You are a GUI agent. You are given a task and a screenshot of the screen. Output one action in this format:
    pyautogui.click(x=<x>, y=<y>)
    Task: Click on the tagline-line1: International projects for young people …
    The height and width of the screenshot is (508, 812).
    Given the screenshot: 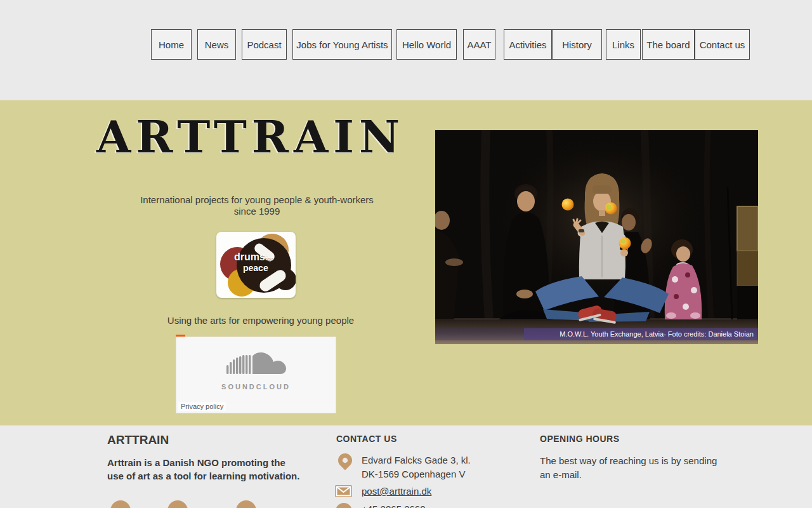 What is the action you would take?
    pyautogui.click(x=257, y=200)
    